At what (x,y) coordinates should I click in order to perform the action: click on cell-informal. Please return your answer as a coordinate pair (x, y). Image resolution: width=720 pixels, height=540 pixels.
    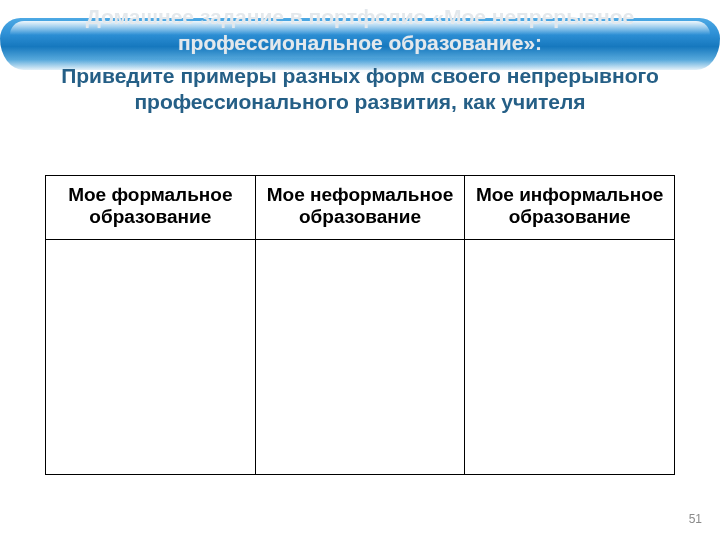
    Looking at the image, I should click on (570, 356).